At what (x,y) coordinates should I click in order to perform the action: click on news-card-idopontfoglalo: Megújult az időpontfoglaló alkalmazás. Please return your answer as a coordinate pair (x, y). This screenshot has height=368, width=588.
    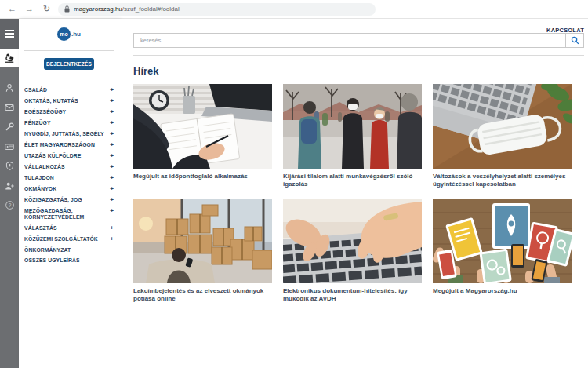
    Looking at the image, I should click on (202, 137).